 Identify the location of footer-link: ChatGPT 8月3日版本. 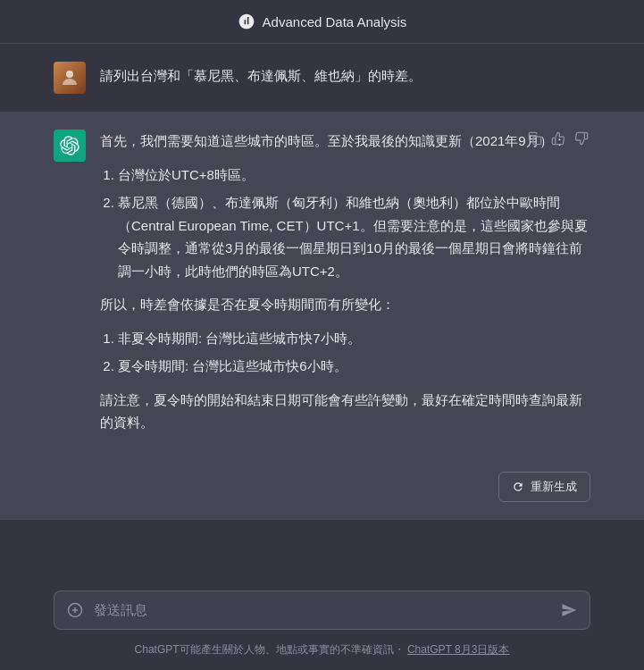
(458, 649).